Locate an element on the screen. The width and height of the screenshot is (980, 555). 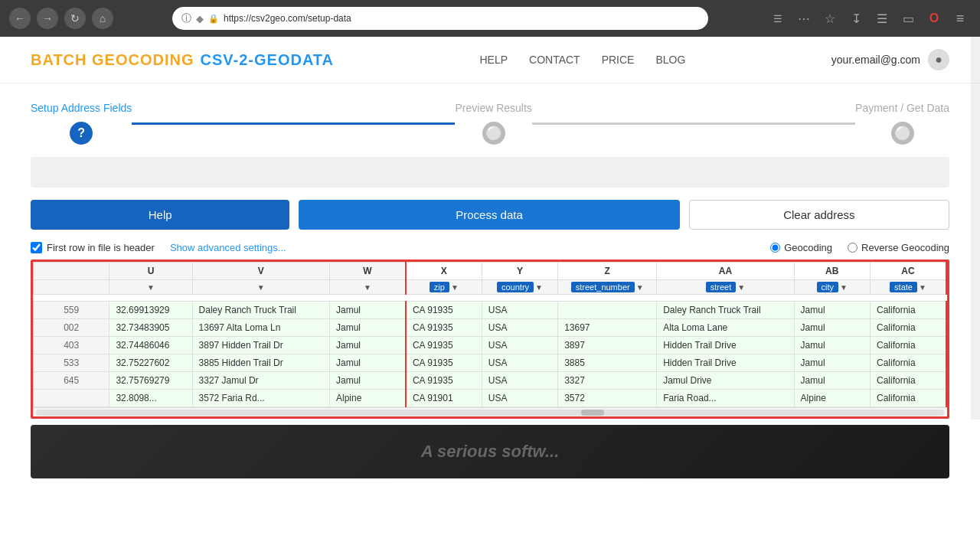
menu-button: ≡ is located at coordinates (960, 18).